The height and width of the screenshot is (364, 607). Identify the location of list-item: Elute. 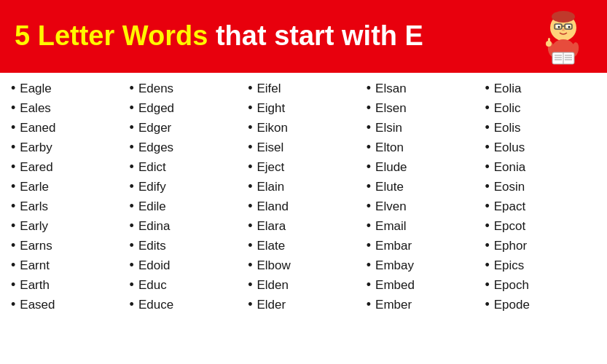
(423, 186).